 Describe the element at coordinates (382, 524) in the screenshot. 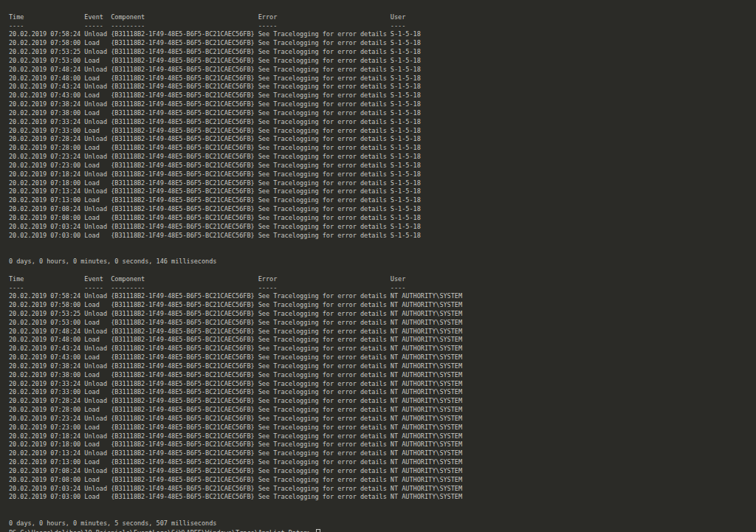

I see `duration-summary: 0 days, 0 hours, 0 minutes, 5 seconds, 5…` at that location.